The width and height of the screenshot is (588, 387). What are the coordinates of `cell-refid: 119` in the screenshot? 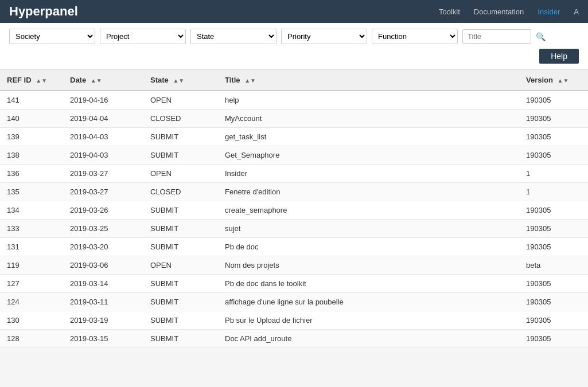 It's located at (32, 265).